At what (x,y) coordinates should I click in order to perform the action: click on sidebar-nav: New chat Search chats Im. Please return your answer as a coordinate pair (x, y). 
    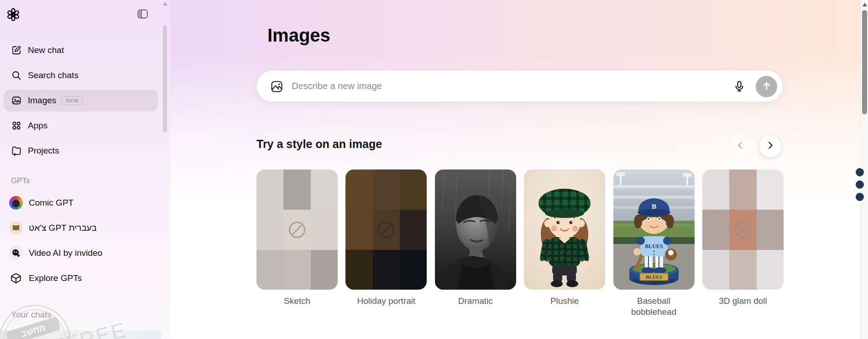
    Looking at the image, I should click on (81, 102).